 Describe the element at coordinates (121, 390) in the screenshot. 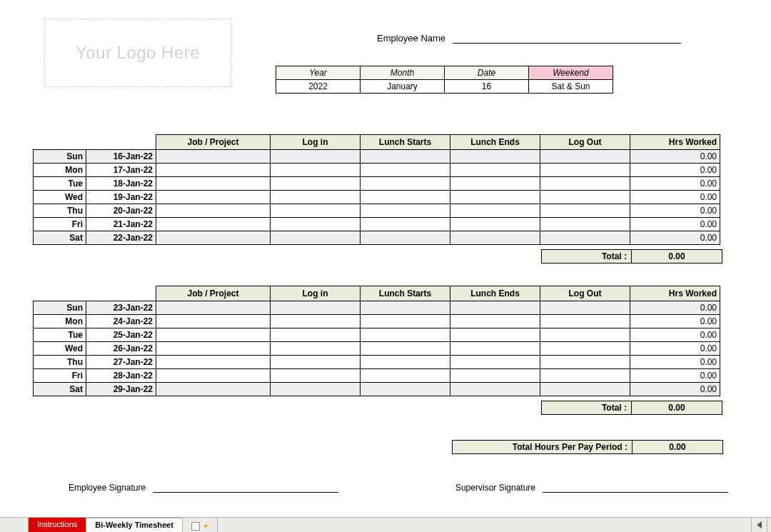

I see `date-cell: 29-Jan-22` at that location.